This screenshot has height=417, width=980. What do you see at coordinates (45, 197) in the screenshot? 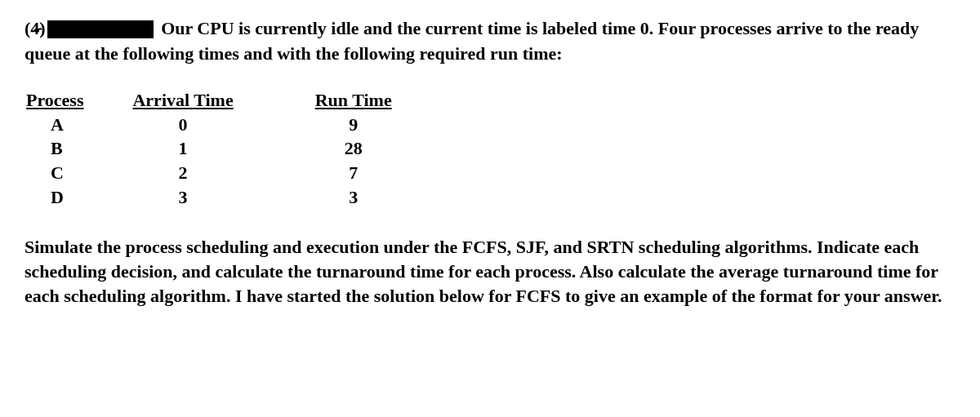
I see `cell-process: D` at bounding box center [45, 197].